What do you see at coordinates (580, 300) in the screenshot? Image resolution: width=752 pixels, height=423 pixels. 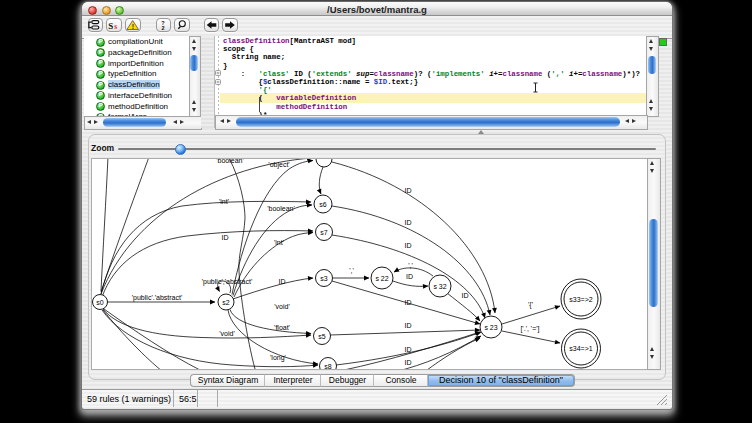 I see `svg-text: s33=>2` at bounding box center [580, 300].